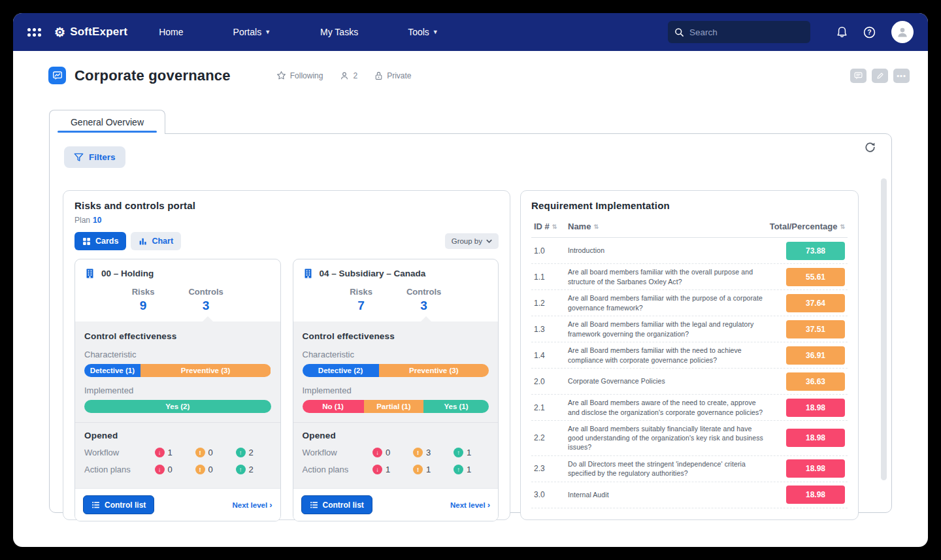 This screenshot has height=560, width=941. Describe the element at coordinates (300, 76) in the screenshot. I see `following-toggle: Following` at that location.